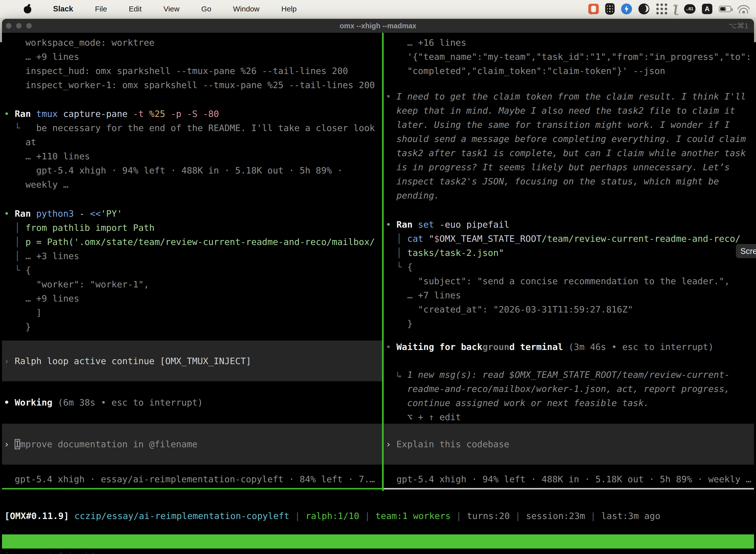 This screenshot has height=554, width=756. I want to click on terminal-line: "created_at": "2026-03-31T11:59:27.816Z", so click(570, 309).